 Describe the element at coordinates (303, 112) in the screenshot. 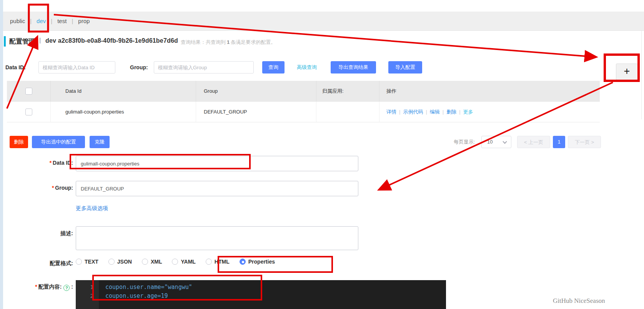

I see `table-row: gulimall-coupon.properties DEFAULT_GROUP…` at that location.